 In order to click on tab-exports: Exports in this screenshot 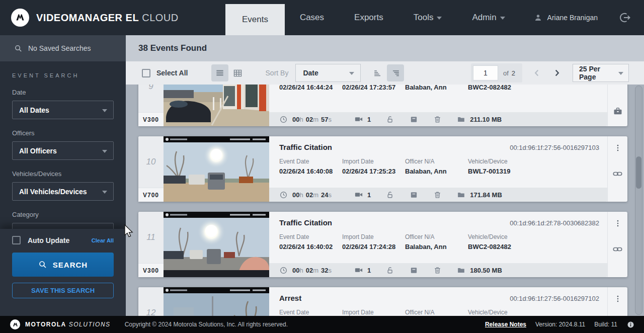, I will do `click(369, 18)`.